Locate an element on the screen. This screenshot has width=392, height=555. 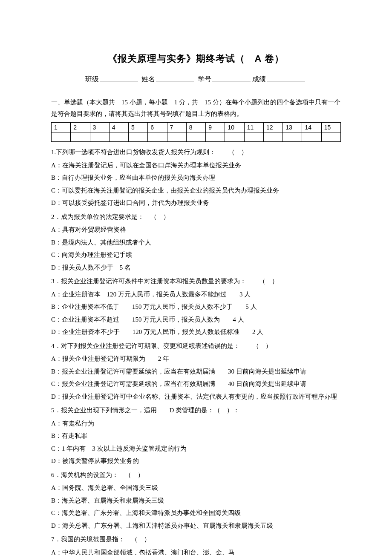
answer-grid-header-row: 1 2 3 4 5 6 7 8 9 10 11 12 13 14 15 is located at coordinates (196, 127).